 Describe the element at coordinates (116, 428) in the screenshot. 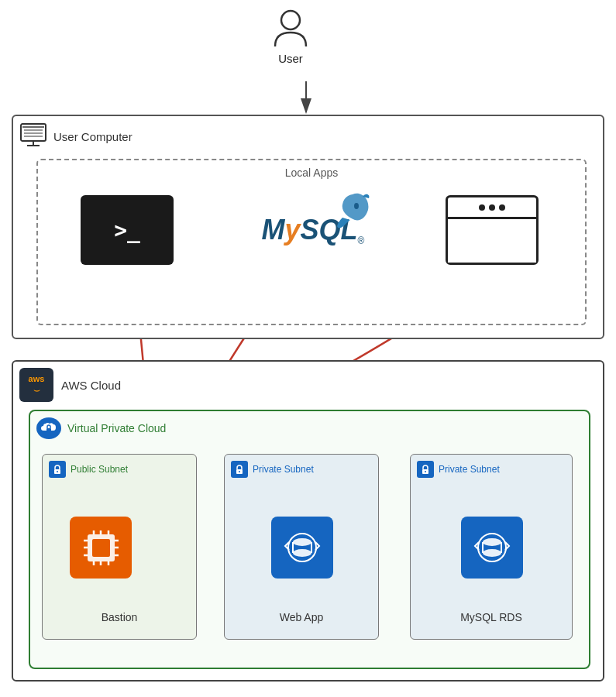

I see `vpc-label: Virtual Private Cloud` at that location.